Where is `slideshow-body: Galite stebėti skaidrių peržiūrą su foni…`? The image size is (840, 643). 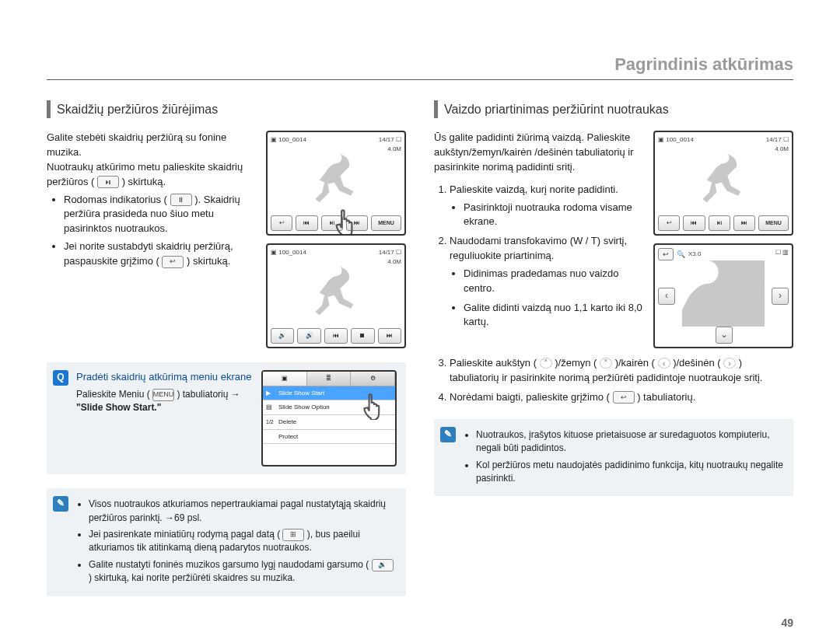
slideshow-body: Galite stebėti skaidrių peržiūrą su foni… is located at coordinates (152, 201).